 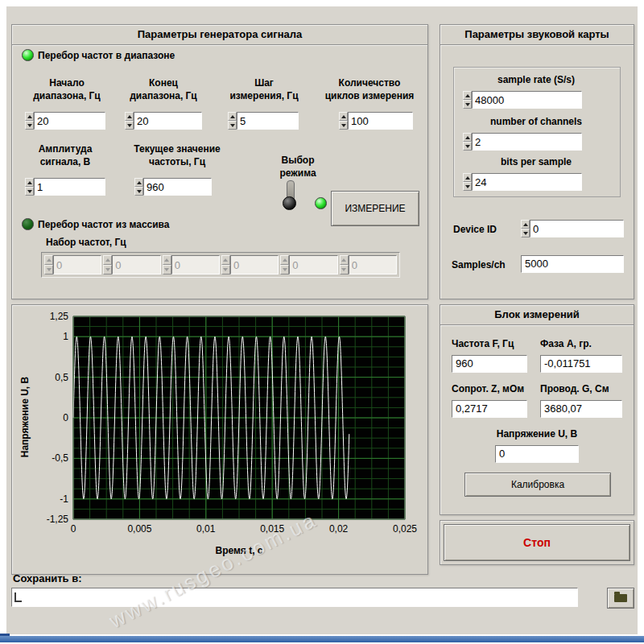 What do you see at coordinates (537, 543) in the screenshot?
I see `stop-button: Стоп` at bounding box center [537, 543].